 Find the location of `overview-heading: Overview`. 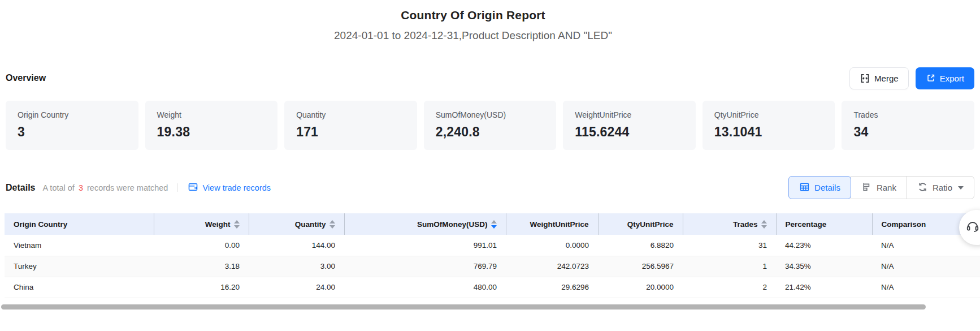

overview-heading: Overview is located at coordinates (26, 78).